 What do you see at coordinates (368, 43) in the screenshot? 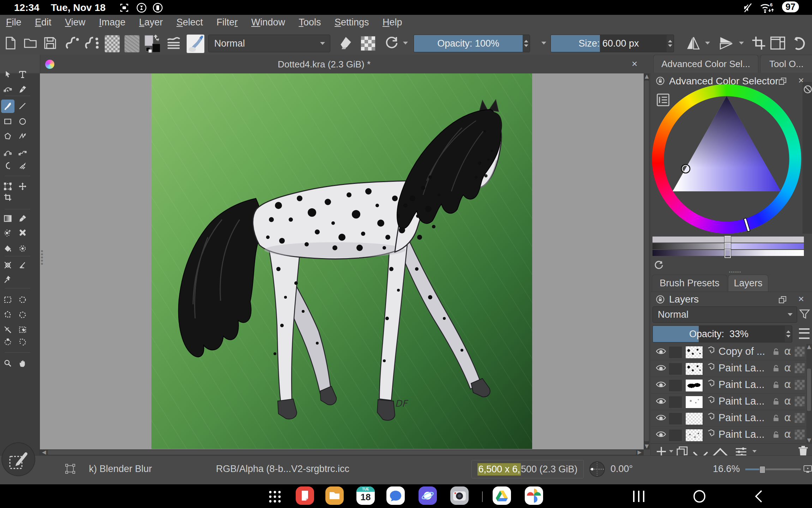
I see `preserve-alpha-button` at bounding box center [368, 43].